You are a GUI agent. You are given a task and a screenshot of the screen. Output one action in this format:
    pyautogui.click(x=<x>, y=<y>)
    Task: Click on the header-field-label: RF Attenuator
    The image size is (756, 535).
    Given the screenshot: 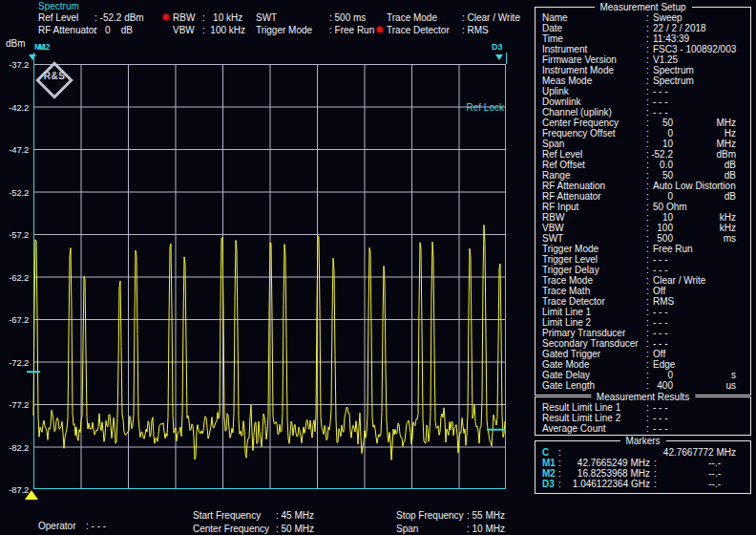 What is the action you would take?
    pyautogui.click(x=67, y=31)
    